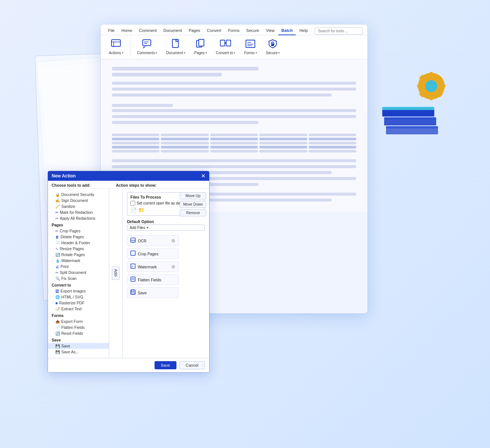 Image resolution: width=490 pixels, height=448 pixels. Describe the element at coordinates (287, 31) in the screenshot. I see `tab-batch: Batch` at that location.